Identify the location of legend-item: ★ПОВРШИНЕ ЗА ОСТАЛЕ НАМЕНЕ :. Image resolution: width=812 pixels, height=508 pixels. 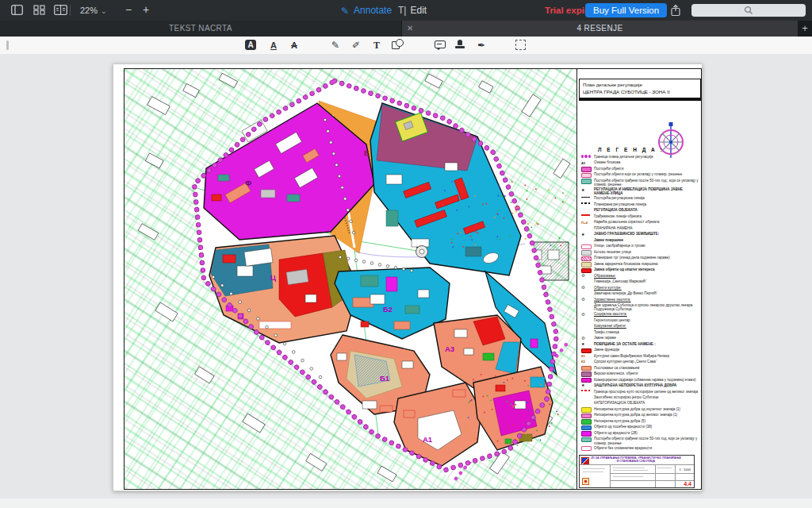
(640, 344).